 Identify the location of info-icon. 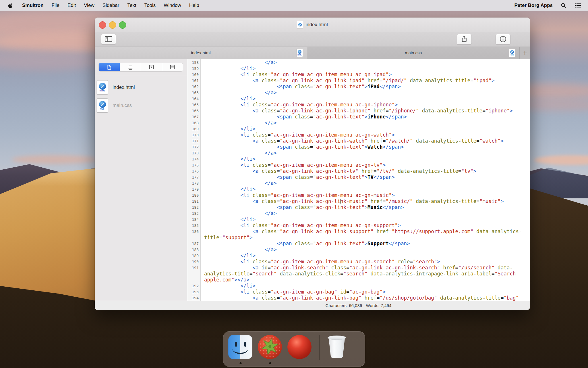
(503, 39).